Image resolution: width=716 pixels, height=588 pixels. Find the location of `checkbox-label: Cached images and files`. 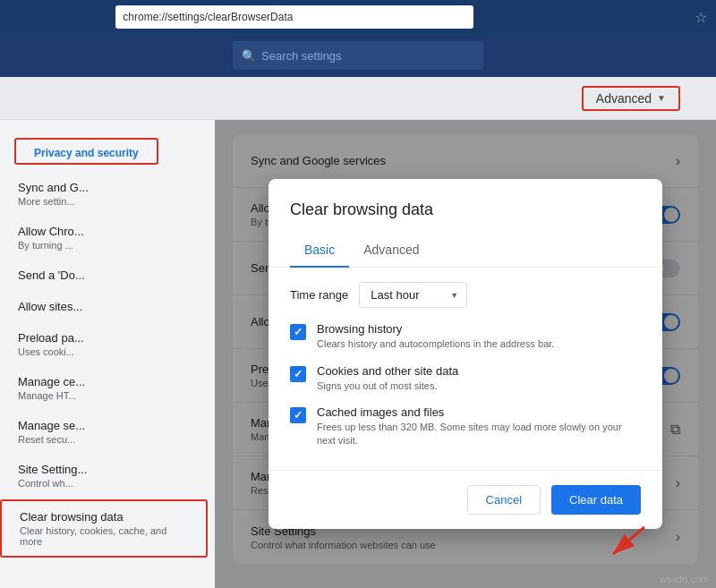

checkbox-label: Cached images and files is located at coordinates (479, 412).